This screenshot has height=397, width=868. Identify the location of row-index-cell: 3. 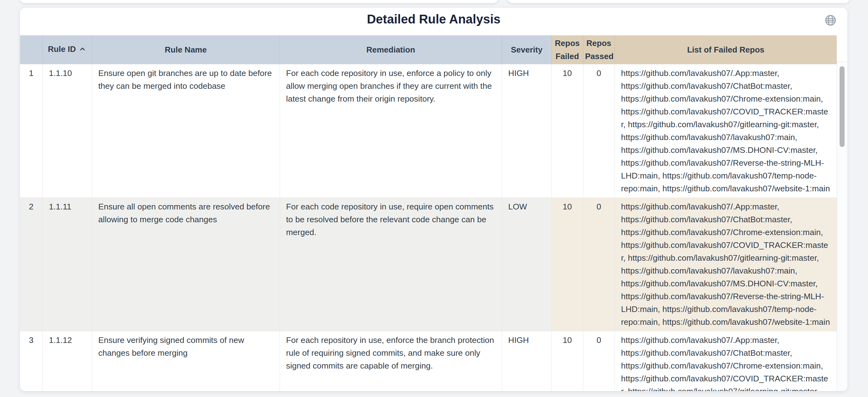
(31, 361).